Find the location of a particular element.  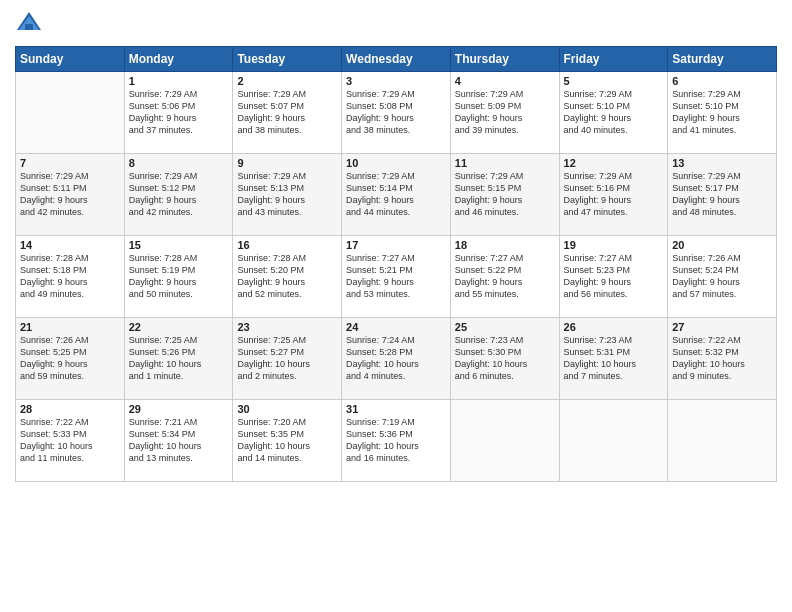

day-info: Sunrise: 7:29 AM Sunset: 5:07 PM Dayligh… is located at coordinates (287, 112).